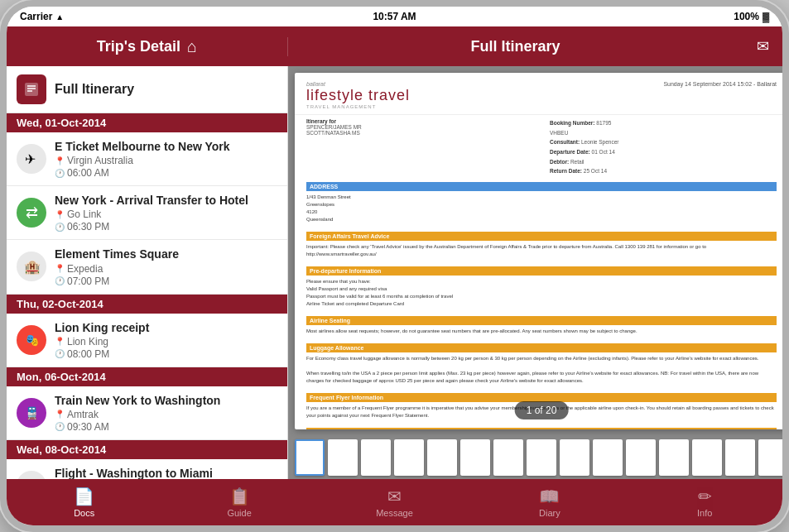 The image size is (789, 532). I want to click on message-icon: ✉, so click(394, 496).